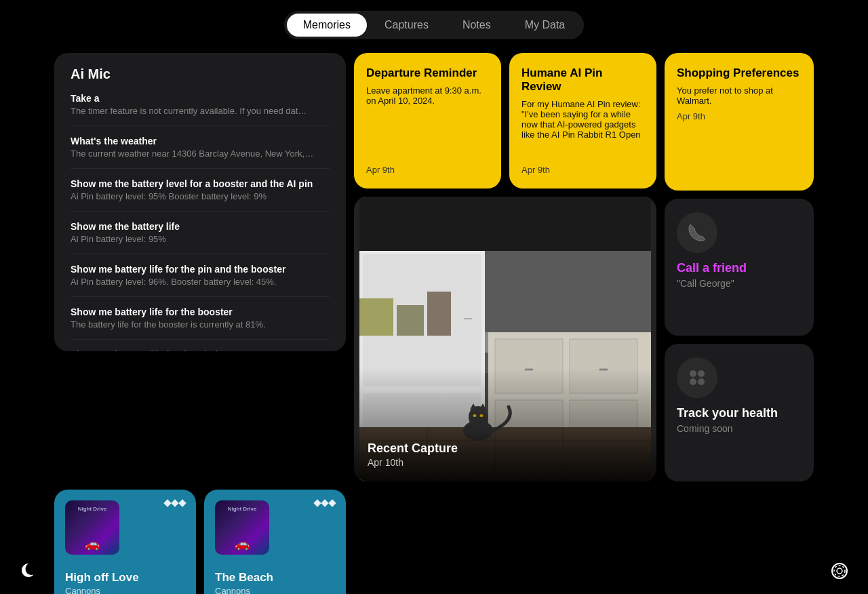 This screenshot has height=594, width=868. I want to click on tidal-logo, so click(175, 503).